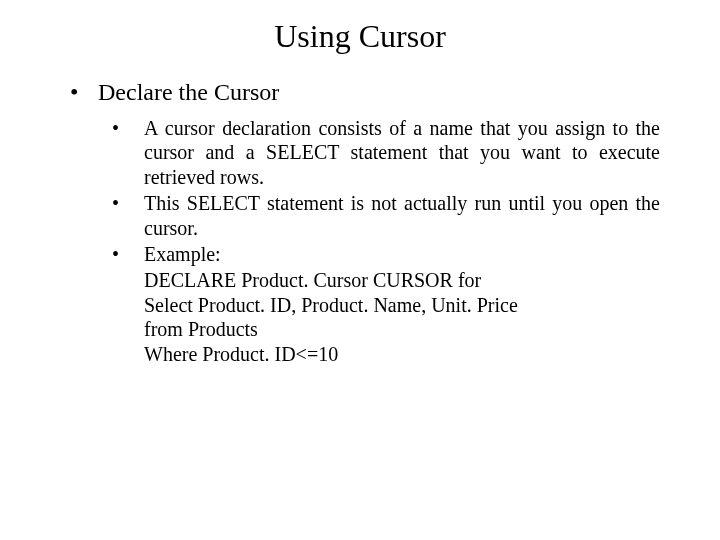 Image resolution: width=720 pixels, height=540 pixels. What do you see at coordinates (395, 92) in the screenshot?
I see `section-heading: Declare the Cursor` at bounding box center [395, 92].